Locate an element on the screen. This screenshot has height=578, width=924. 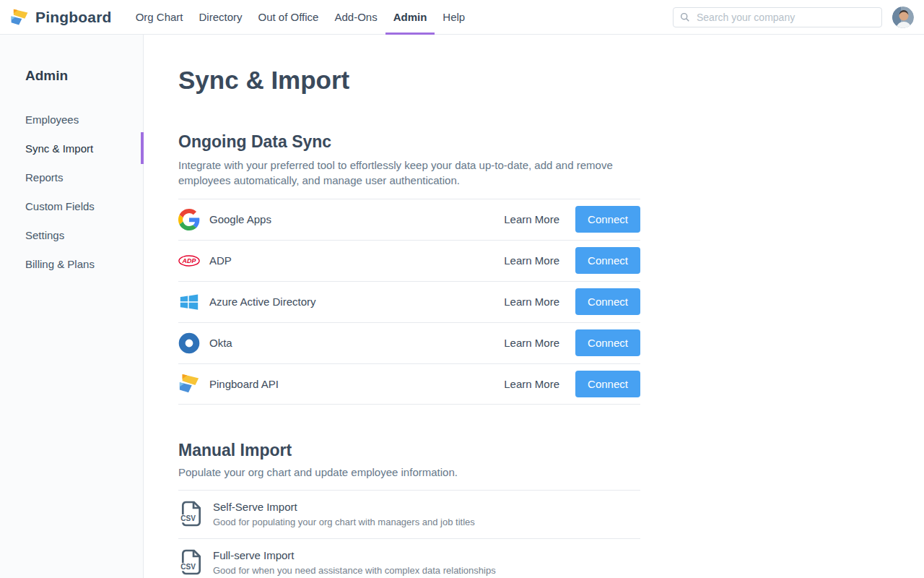
user-avatar is located at coordinates (903, 17).